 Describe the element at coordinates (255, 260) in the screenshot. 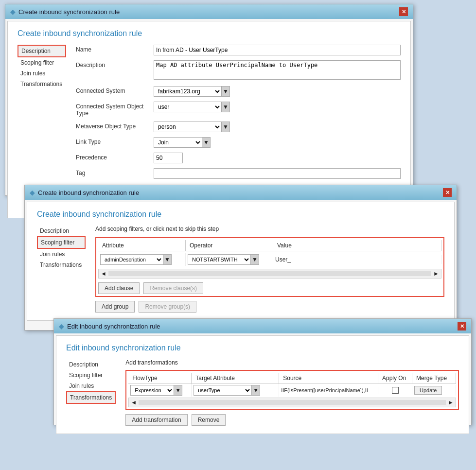

I see `operator-dropdown-arrow: ▼` at that location.